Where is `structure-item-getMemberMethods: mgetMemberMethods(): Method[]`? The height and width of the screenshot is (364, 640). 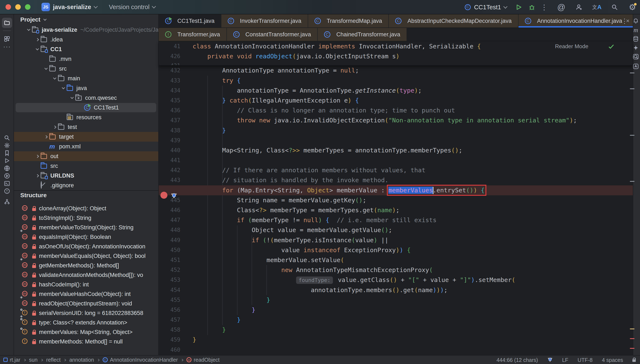
structure-item-getMemberMethods: mgetMemberMethods(): Method[] is located at coordinates (86, 266).